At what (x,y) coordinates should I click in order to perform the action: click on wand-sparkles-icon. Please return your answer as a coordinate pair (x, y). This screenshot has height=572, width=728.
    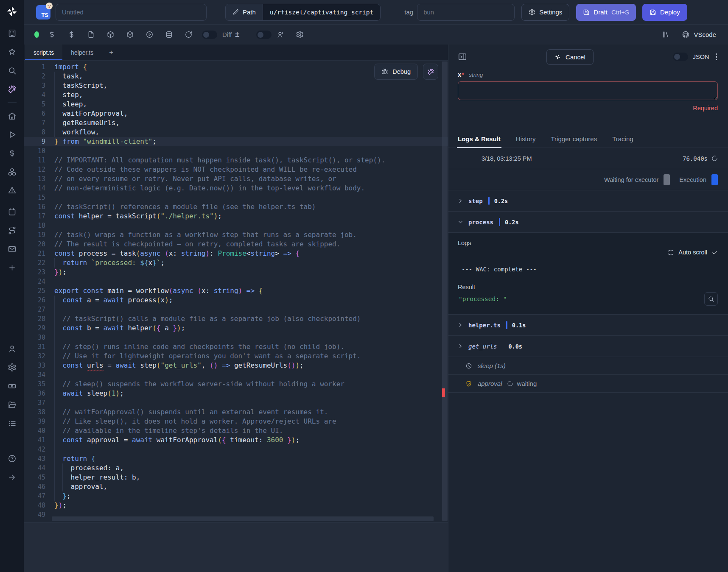
    Looking at the image, I should click on (12, 89).